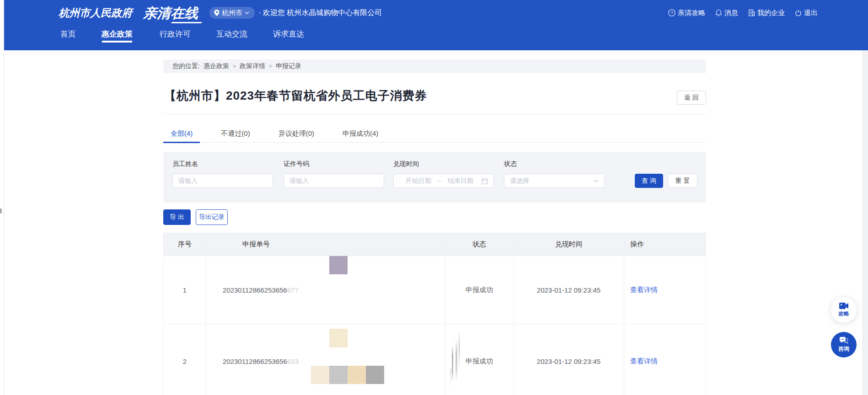  Describe the element at coordinates (293, 290) in the screenshot. I see `report-no-faded: 677` at that location.